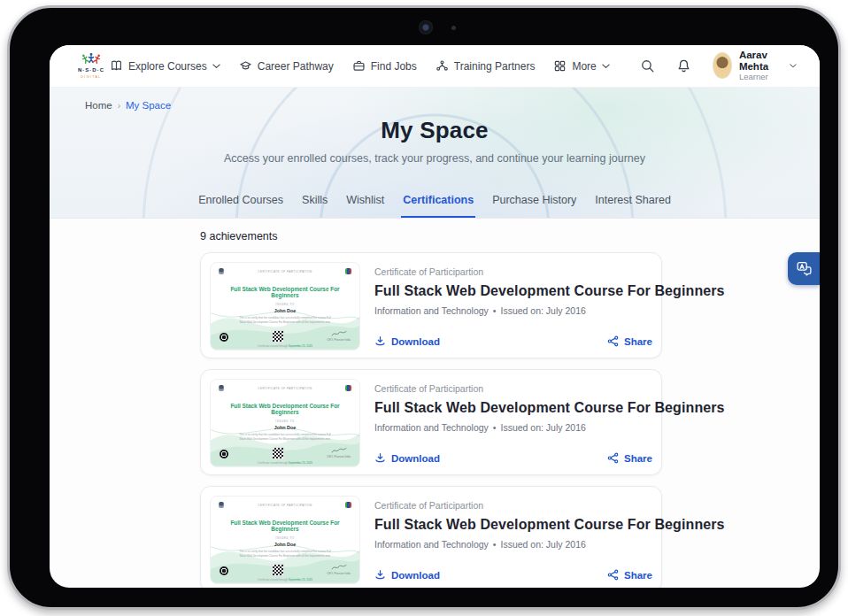 The width and height of the screenshot is (848, 616). What do you see at coordinates (453, 28) in the screenshot?
I see `light-sensor` at bounding box center [453, 28].